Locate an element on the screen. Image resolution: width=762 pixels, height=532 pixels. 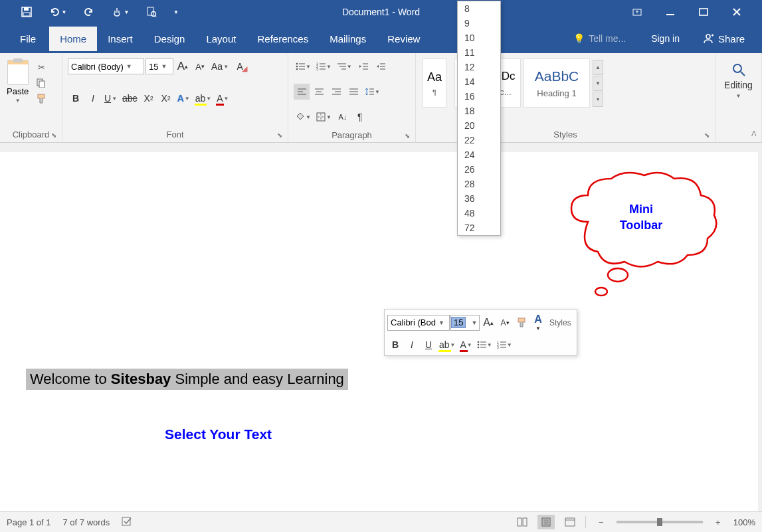
font-dialog-launcher: ⬊ is located at coordinates (280, 135).